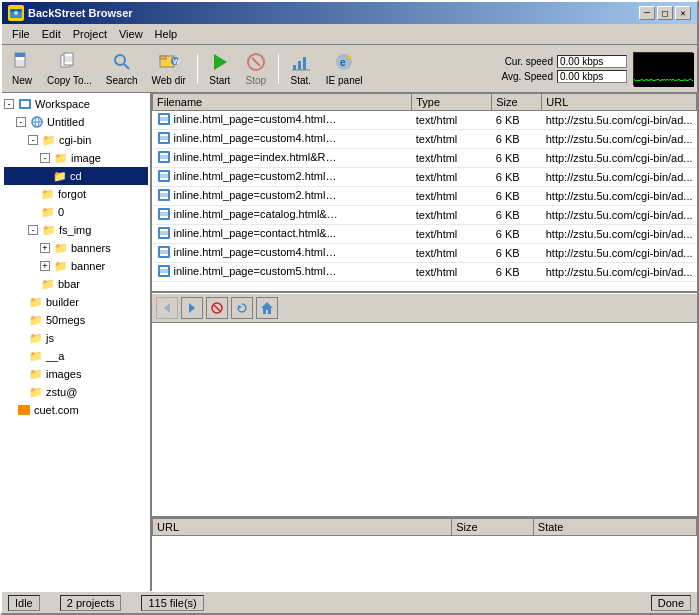  Describe the element at coordinates (76, 320) in the screenshot. I see `tree-50megs: 📁 50megs` at that location.